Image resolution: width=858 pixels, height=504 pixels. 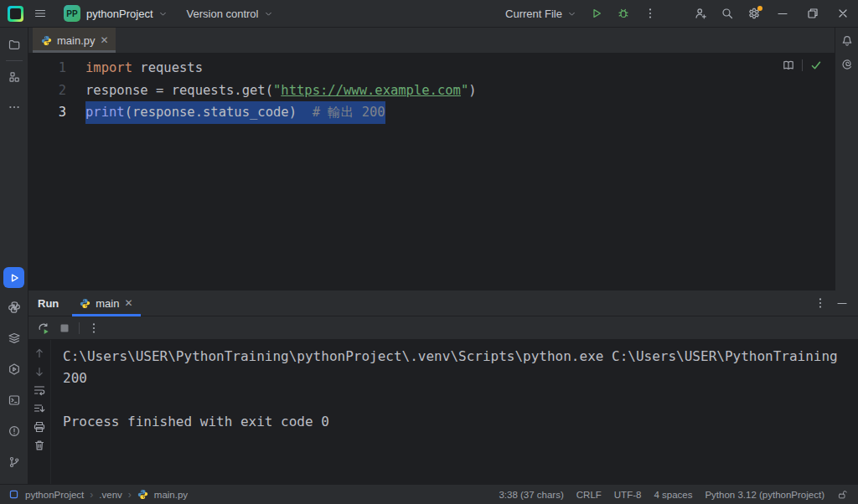 What do you see at coordinates (813, 13) in the screenshot?
I see `restore-button` at bounding box center [813, 13].